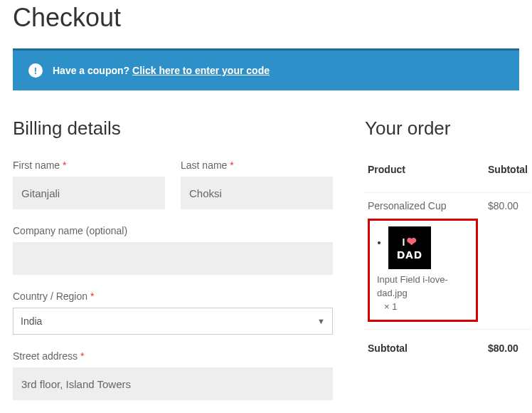 This screenshot has height=413, width=532. Describe the element at coordinates (161, 70) in the screenshot. I see `coupon-text: Have a coupon? Click here to enter your …` at that location.